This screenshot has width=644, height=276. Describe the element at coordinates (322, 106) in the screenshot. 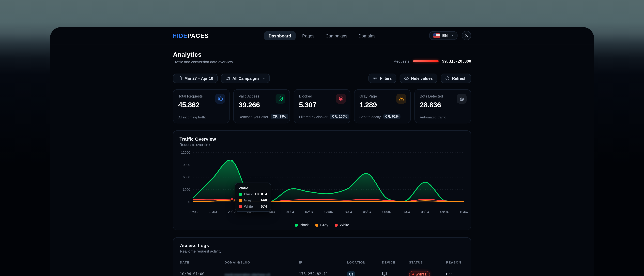

I see `stats-row: Total Requests 45.862 All incoming traff…` at that location.